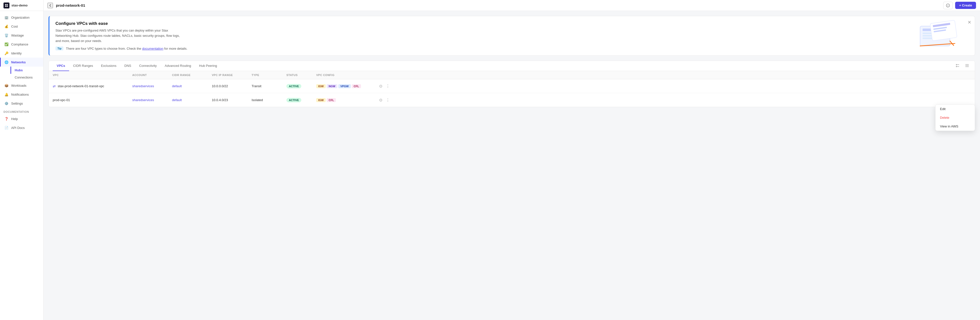 The image size is (980, 320). I want to click on tab-dns: DNS, so click(128, 66).